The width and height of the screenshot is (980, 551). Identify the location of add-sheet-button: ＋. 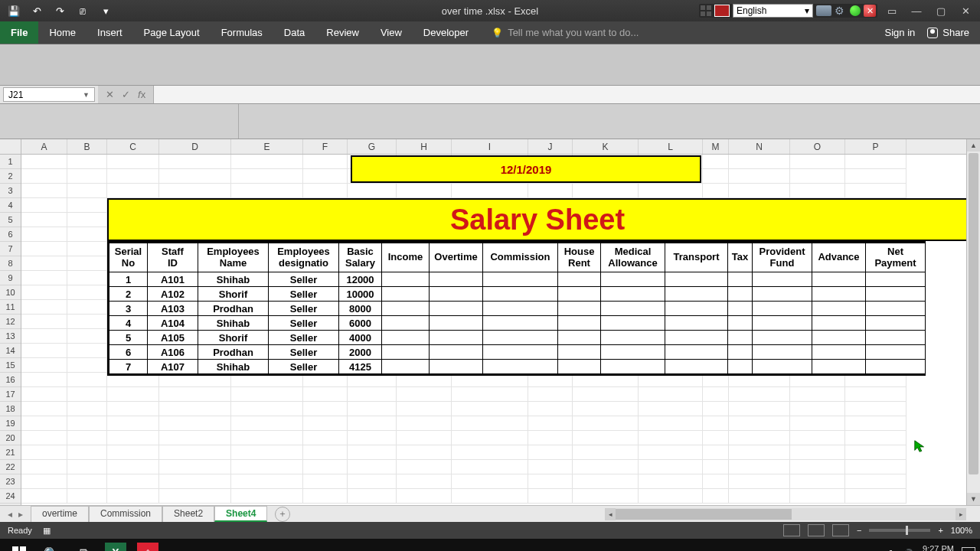
(283, 514).